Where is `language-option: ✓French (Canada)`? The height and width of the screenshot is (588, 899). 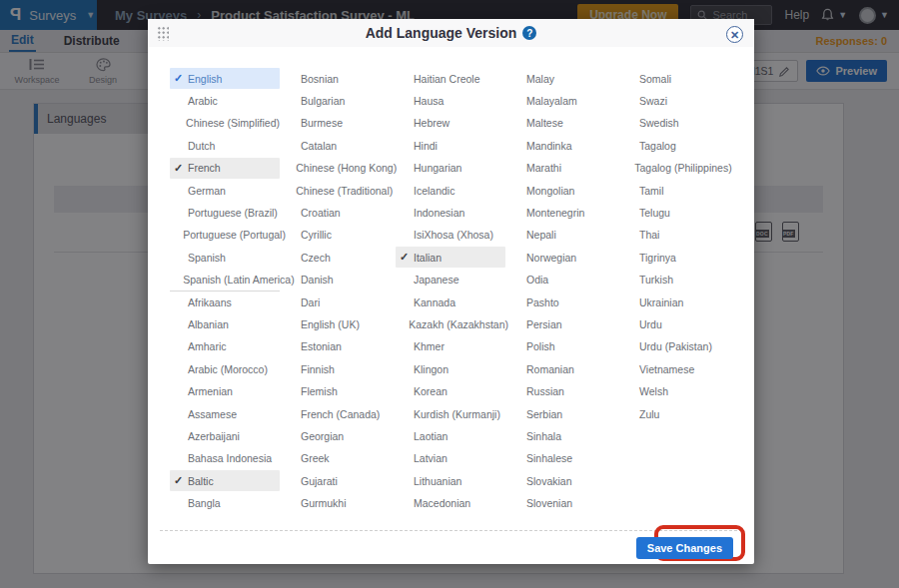
language-option: ✓French (Canada) is located at coordinates (338, 413).